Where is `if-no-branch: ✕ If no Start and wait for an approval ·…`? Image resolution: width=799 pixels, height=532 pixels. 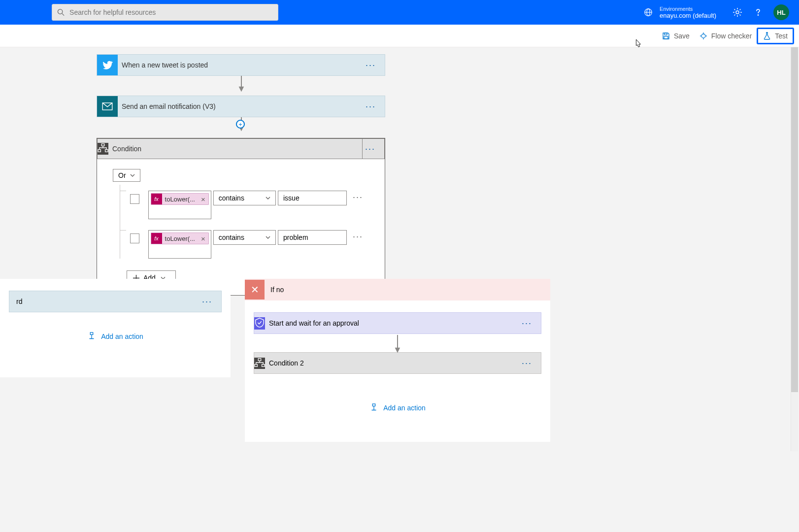 if-no-branch: ✕ If no Start and wait for an approval ·… is located at coordinates (398, 361).